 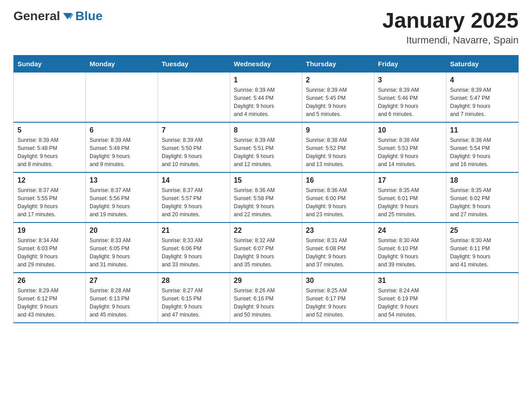 I want to click on day-number: 4, so click(x=482, y=80).